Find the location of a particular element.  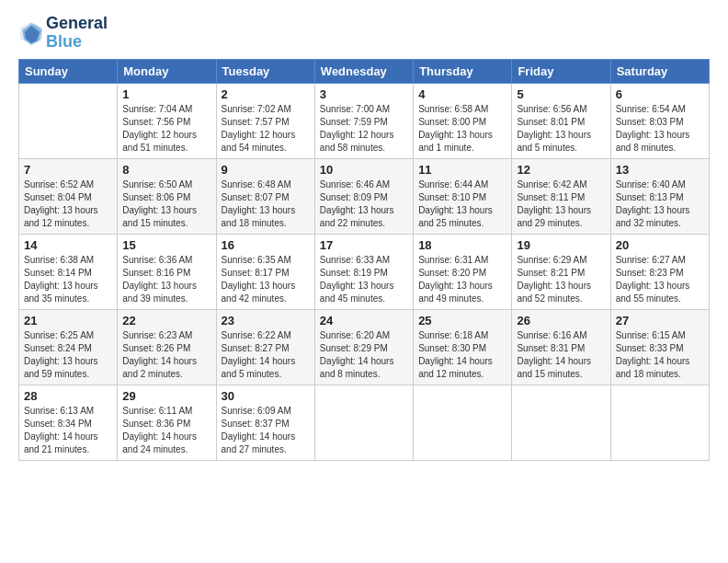

logo-icon is located at coordinates (31, 33).